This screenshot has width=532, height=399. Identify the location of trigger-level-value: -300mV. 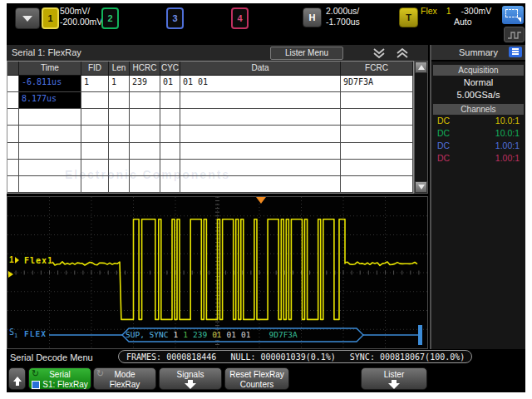
(477, 11).